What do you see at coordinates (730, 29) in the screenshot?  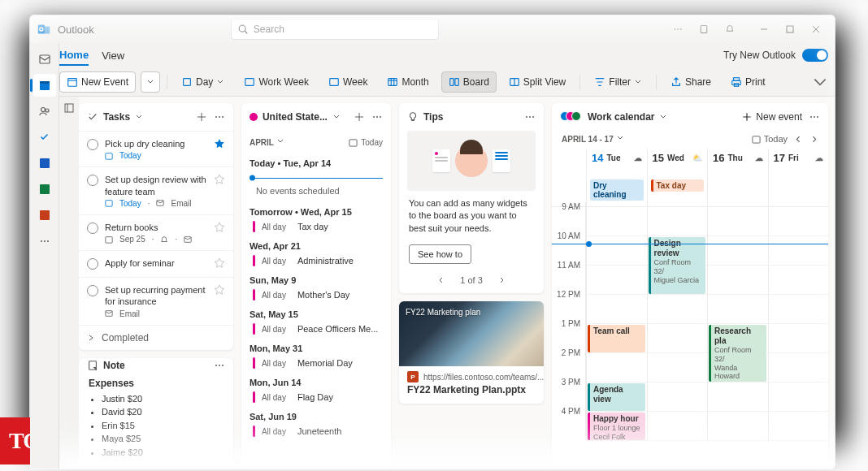 I see `notifications-icon` at bounding box center [730, 29].